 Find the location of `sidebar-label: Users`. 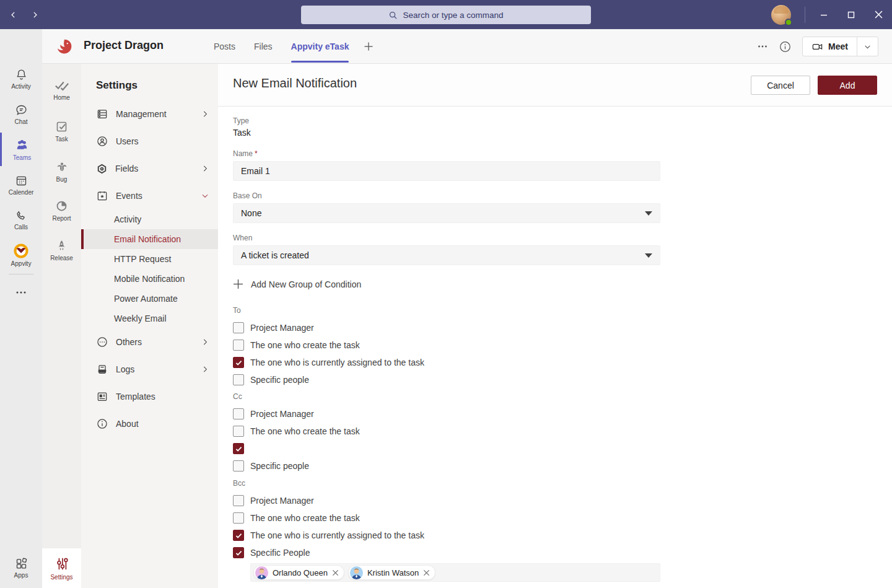

sidebar-label: Users is located at coordinates (128, 141).